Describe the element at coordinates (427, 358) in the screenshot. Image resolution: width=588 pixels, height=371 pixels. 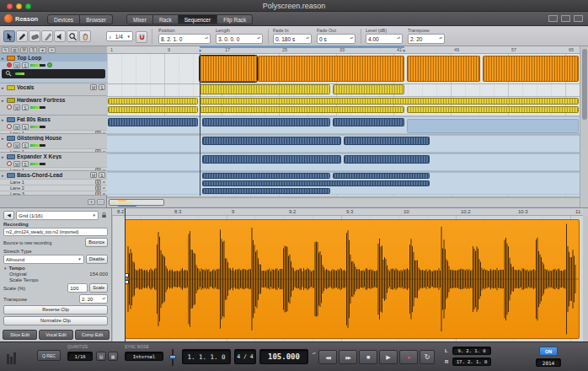
I see `loop-button: ↻` at that location.